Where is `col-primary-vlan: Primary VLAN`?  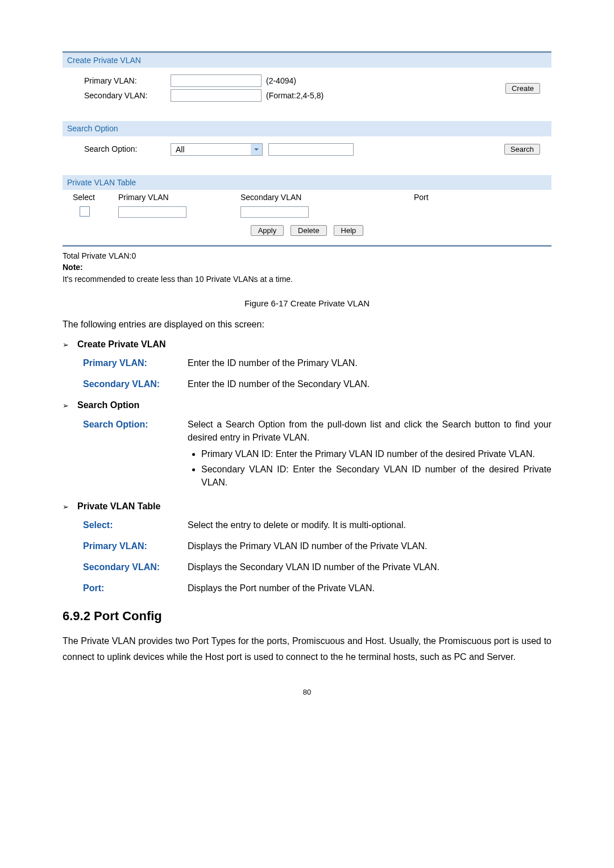
col-primary-vlan: Primary VLAN is located at coordinates (180, 197).